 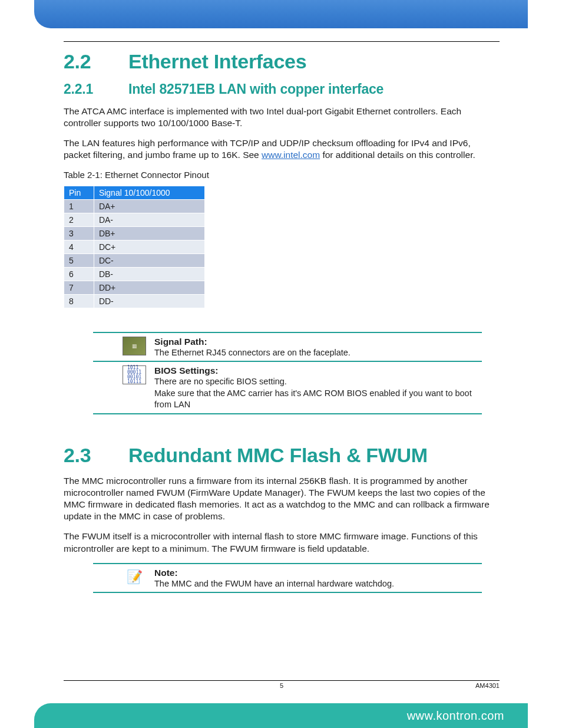 What do you see at coordinates (318, 400) in the screenshot?
I see `callout-desc: Make sure that the AMC carrier has it's …` at bounding box center [318, 400].